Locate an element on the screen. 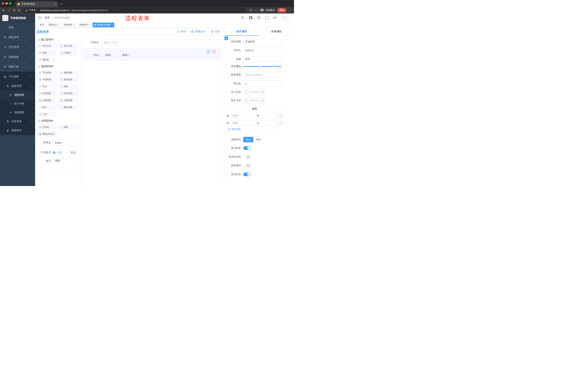 The height and width of the screenshot is (372, 588). sidebar-item-task-mgmt: ⚑ 任务管理 is located at coordinates (18, 121).